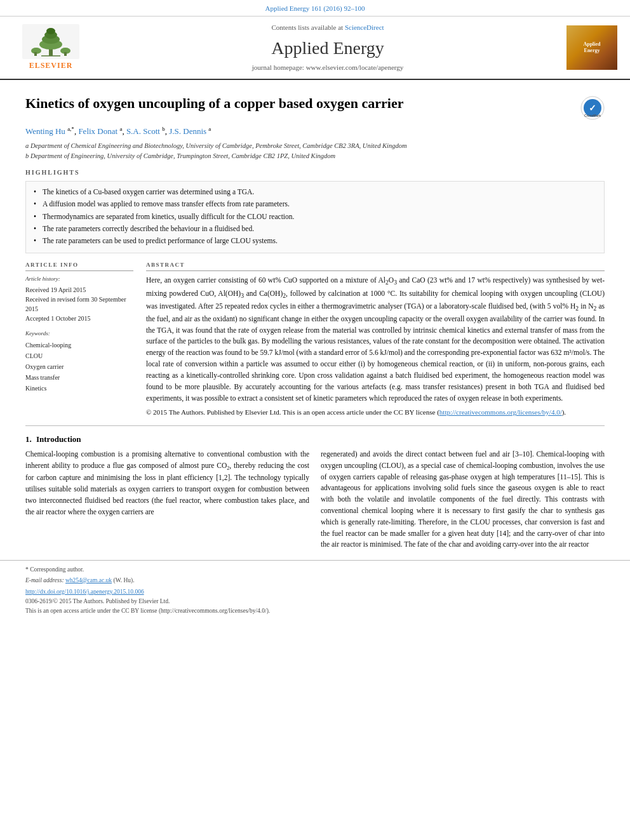 The width and height of the screenshot is (630, 840). What do you see at coordinates (79, 319) in the screenshot?
I see `accepted-date: Accepted 1 October 2015` at bounding box center [79, 319].